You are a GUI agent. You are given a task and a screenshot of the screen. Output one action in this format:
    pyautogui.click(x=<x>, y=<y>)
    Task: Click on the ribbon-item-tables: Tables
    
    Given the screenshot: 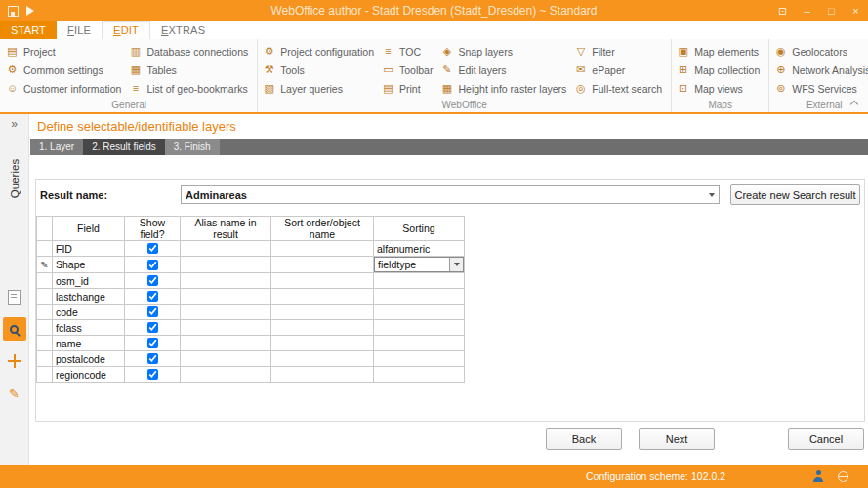 What is the action you would take?
    pyautogui.click(x=190, y=70)
    